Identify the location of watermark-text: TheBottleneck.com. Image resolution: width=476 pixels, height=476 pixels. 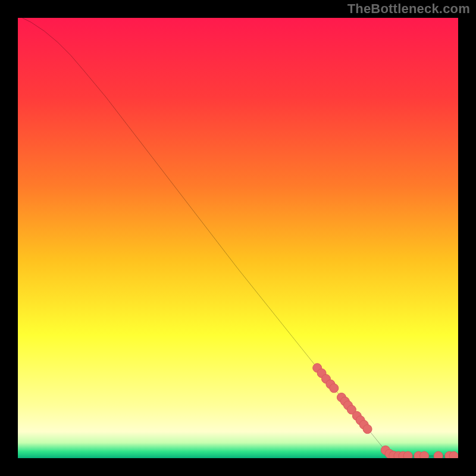
(409, 9).